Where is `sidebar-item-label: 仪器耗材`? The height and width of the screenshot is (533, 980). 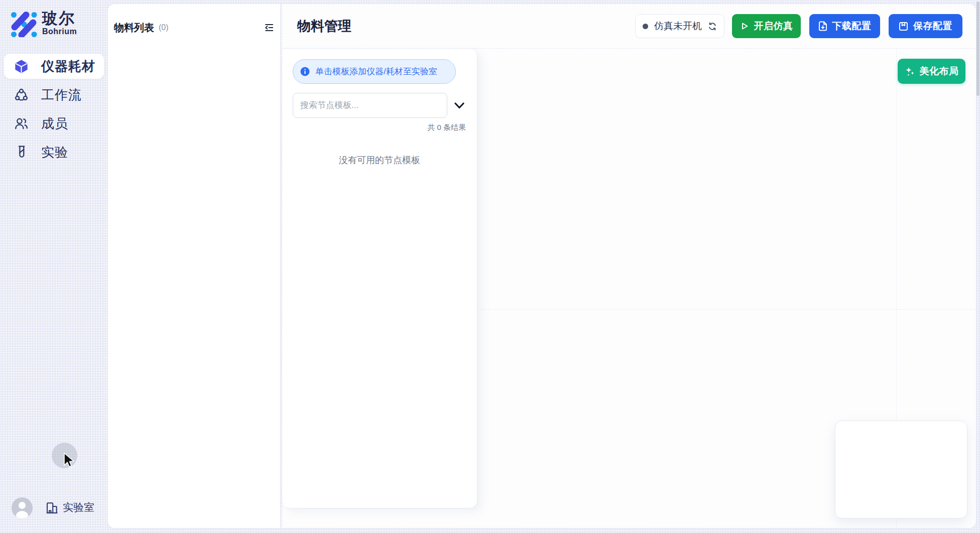 sidebar-item-label: 仪器耗材 is located at coordinates (68, 66).